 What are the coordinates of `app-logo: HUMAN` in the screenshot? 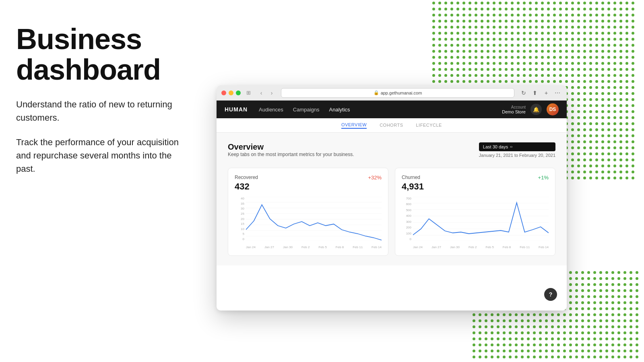 It's located at (236, 109).